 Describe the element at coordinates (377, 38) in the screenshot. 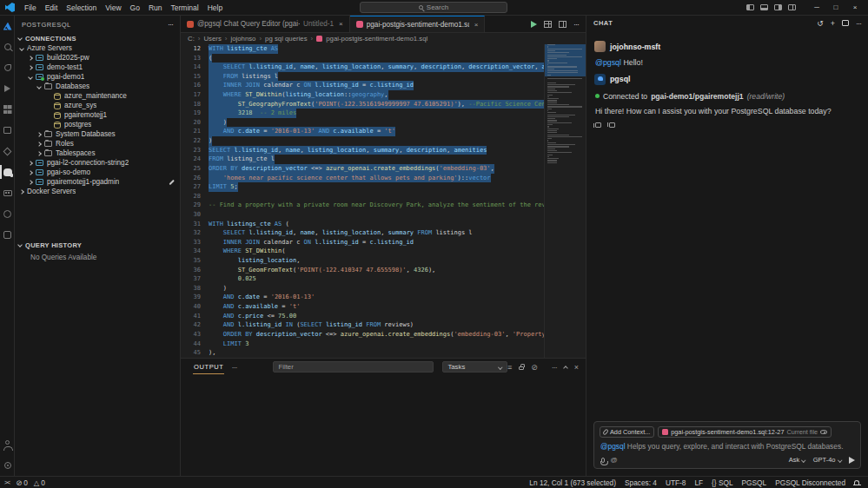

I see `breadcrumb-item: pgai-postgis-sentiment-demo1.sql` at that location.